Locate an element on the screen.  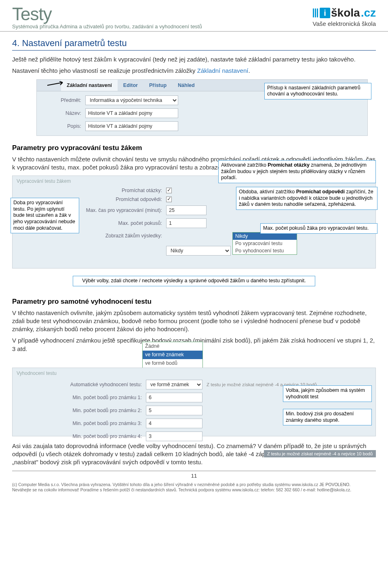
input-nazev is located at coordinates (132, 113).